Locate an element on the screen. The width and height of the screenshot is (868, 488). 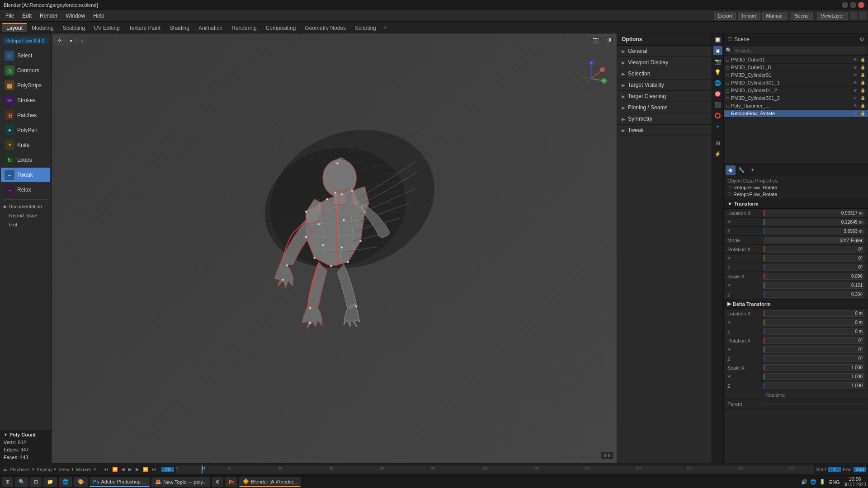
options-section-general: ▶ General is located at coordinates (665, 52).